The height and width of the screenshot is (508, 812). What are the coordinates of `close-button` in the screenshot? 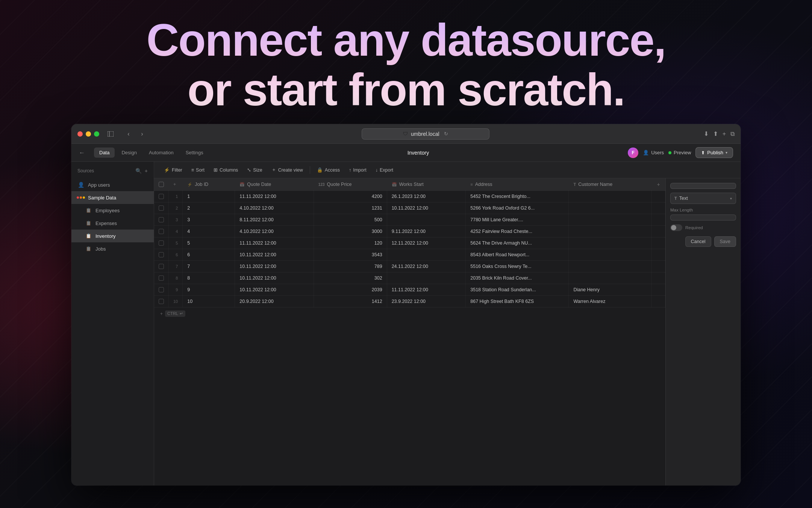 It's located at (80, 134).